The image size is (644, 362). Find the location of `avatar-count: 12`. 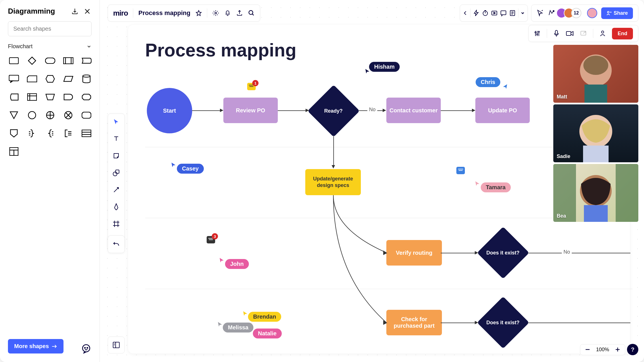

avatar-count: 12 is located at coordinates (576, 13).